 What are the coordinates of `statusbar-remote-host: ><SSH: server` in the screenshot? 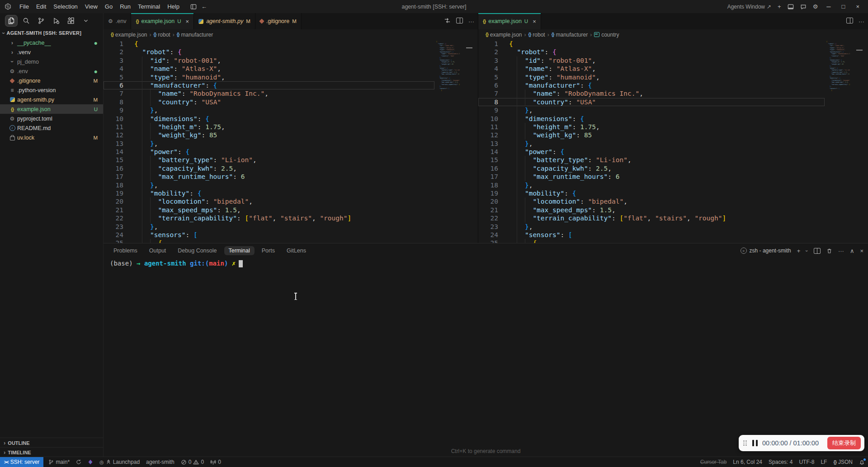 It's located at (22, 462).